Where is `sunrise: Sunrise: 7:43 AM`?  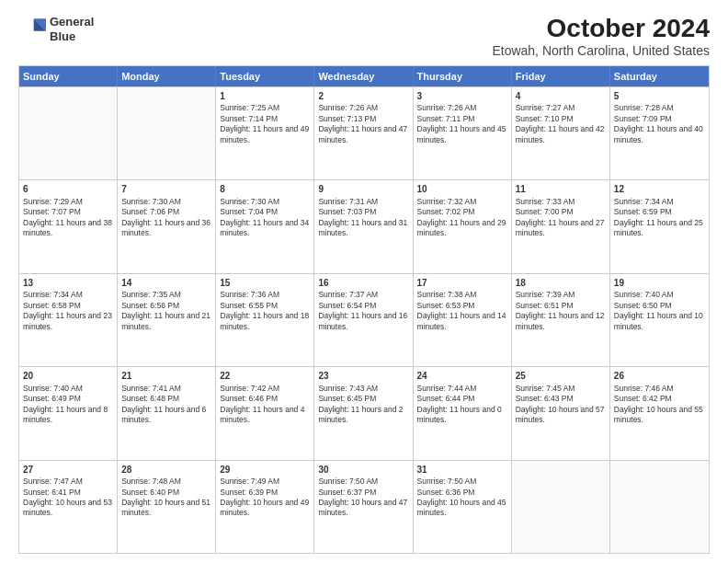 sunrise: Sunrise: 7:43 AM is located at coordinates (363, 388).